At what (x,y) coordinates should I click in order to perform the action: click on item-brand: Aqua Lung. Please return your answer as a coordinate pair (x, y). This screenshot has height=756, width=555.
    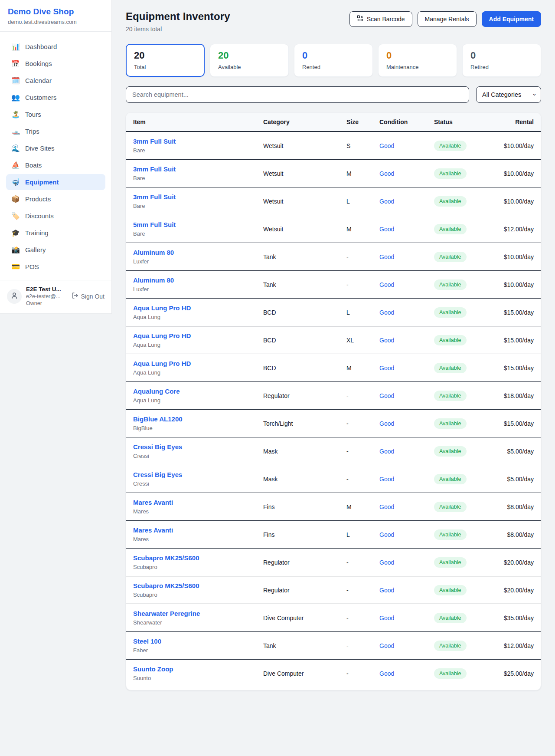
    Looking at the image, I should click on (191, 400).